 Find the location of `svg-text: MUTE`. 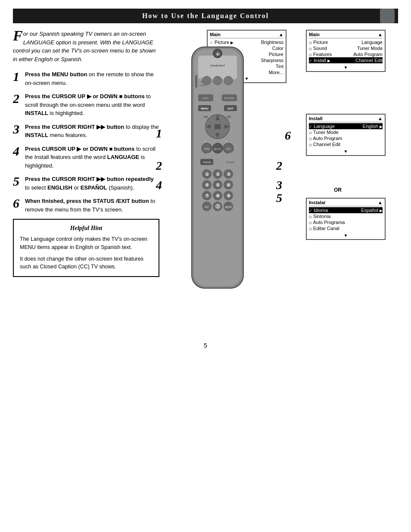

svg-text: MUTE is located at coordinates (218, 149).